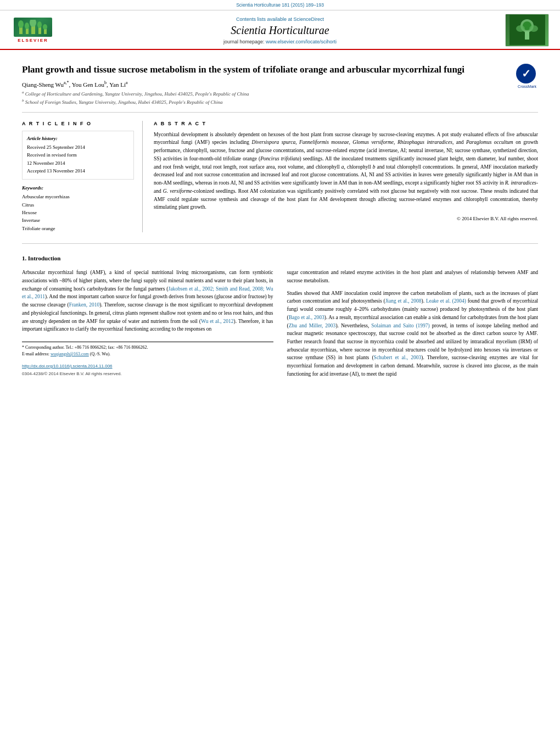  What do you see at coordinates (148, 293) in the screenshot?
I see `ref-jakobsen: Jakobsen et al., 2002; Smith and Read, 2…` at bounding box center [148, 293].